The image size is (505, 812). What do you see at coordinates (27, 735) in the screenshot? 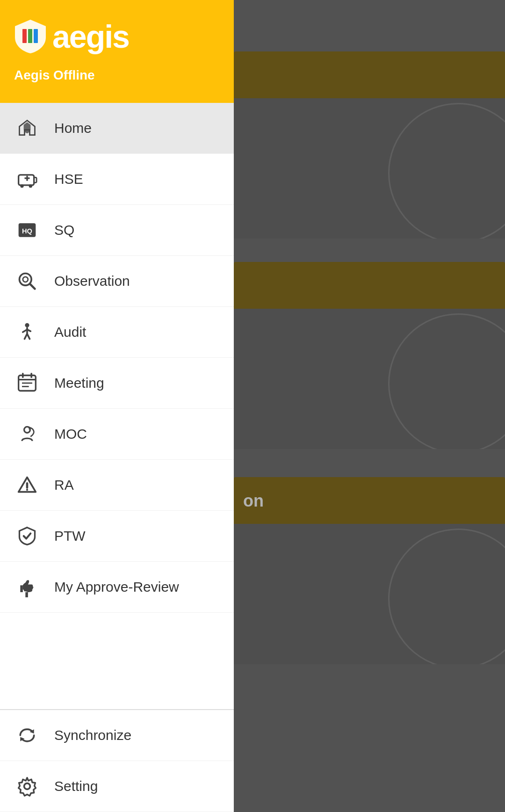
I see `sync-icon` at bounding box center [27, 735].